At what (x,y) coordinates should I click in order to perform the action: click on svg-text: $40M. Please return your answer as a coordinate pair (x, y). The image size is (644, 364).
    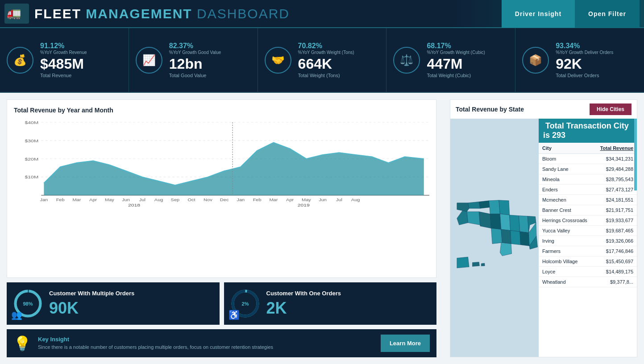
    Looking at the image, I should click on (32, 122).